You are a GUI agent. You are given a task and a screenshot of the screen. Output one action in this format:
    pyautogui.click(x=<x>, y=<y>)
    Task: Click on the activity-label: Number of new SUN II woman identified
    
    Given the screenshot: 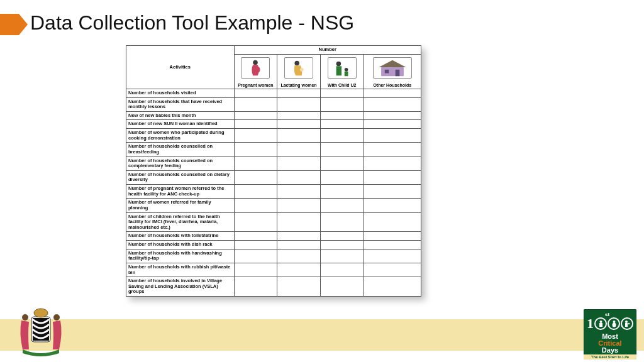 What is the action you would take?
    pyautogui.click(x=180, y=124)
    